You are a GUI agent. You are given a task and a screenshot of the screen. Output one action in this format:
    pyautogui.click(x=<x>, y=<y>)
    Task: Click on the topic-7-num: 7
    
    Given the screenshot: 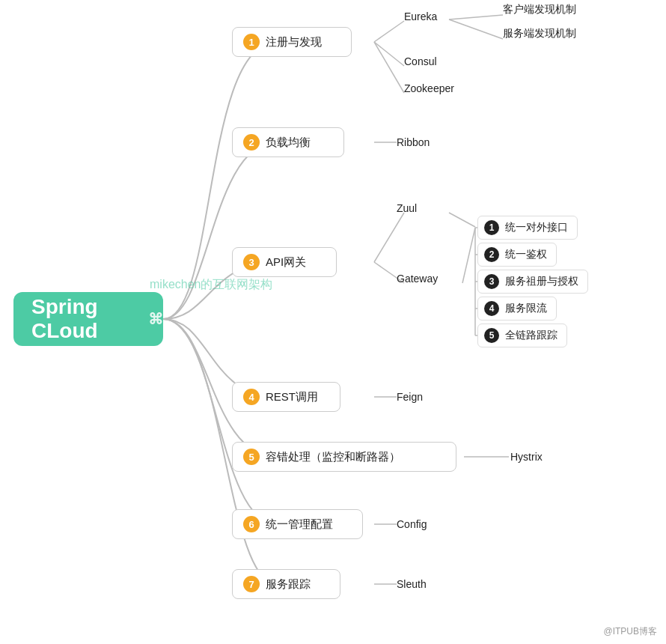 What is the action you would take?
    pyautogui.click(x=251, y=584)
    